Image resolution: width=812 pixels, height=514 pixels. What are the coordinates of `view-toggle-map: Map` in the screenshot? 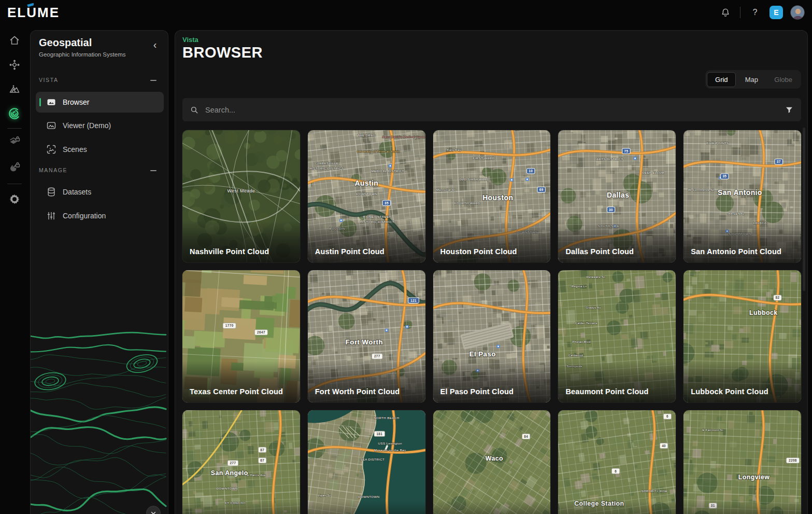 It's located at (751, 80).